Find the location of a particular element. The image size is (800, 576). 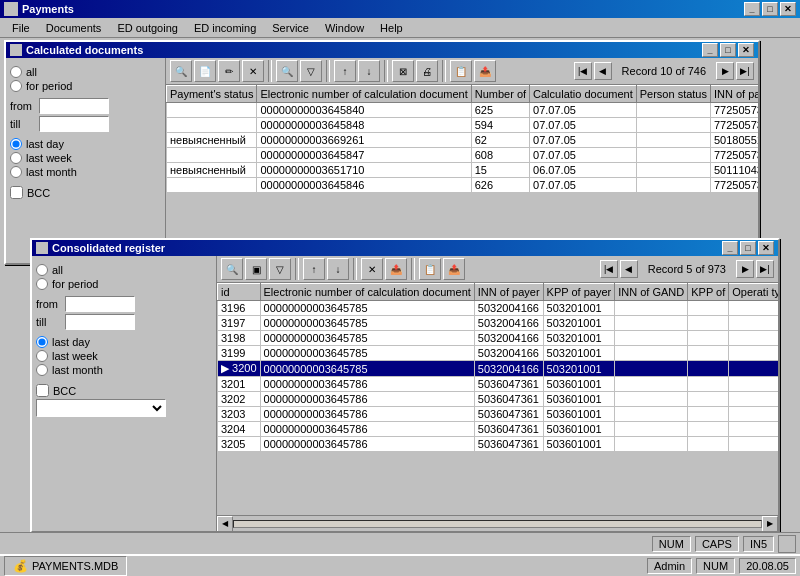

calc-minimize-btn: _ is located at coordinates (710, 50).